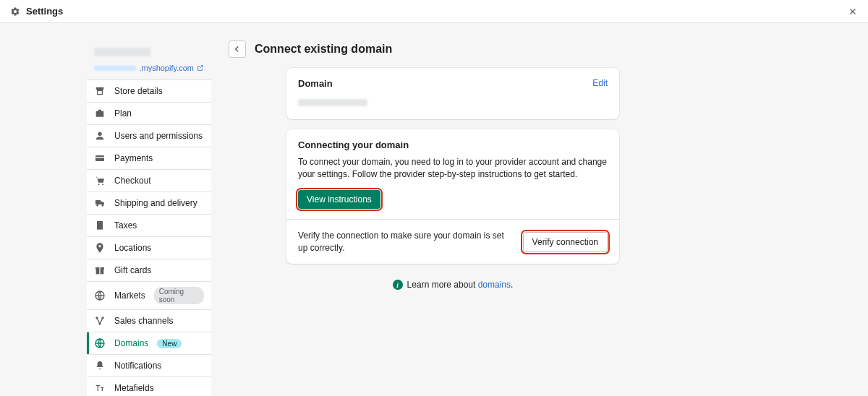 Image resolution: width=868 pixels, height=396 pixels. I want to click on sidebar-item-gift-cards: Gift cards, so click(149, 270).